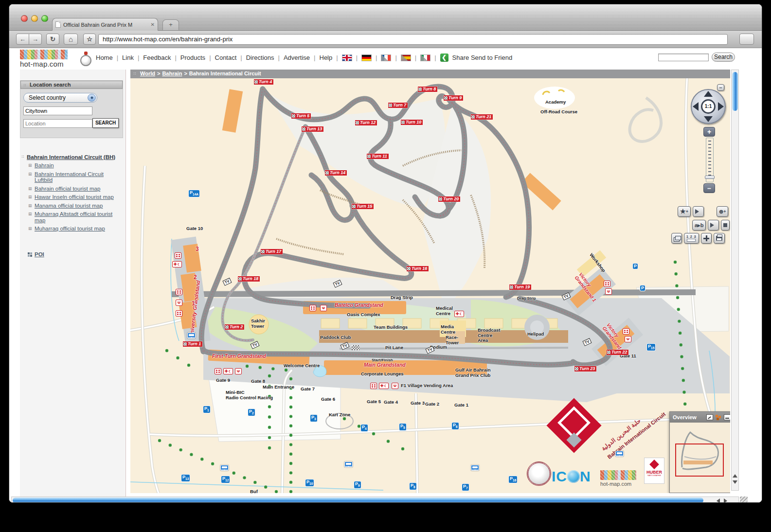  Describe the element at coordinates (727, 417) in the screenshot. I see `overview-minimize-icon` at that location.